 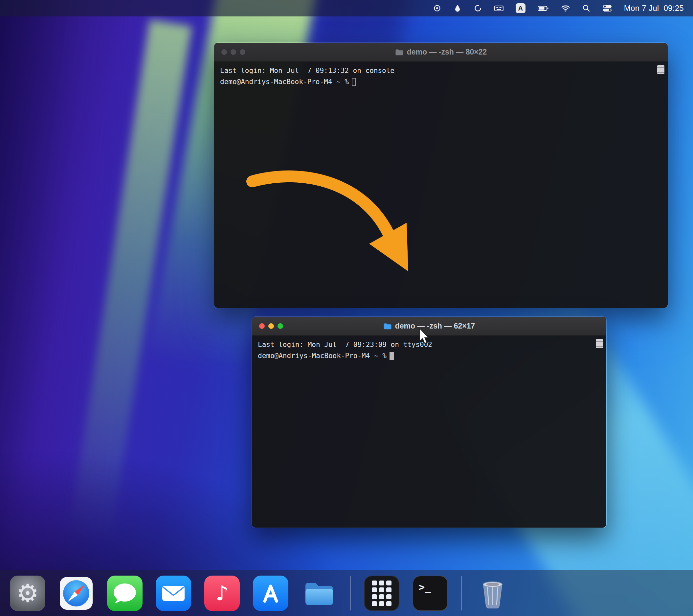 What do you see at coordinates (608, 8) in the screenshot?
I see `control-center-icon` at bounding box center [608, 8].